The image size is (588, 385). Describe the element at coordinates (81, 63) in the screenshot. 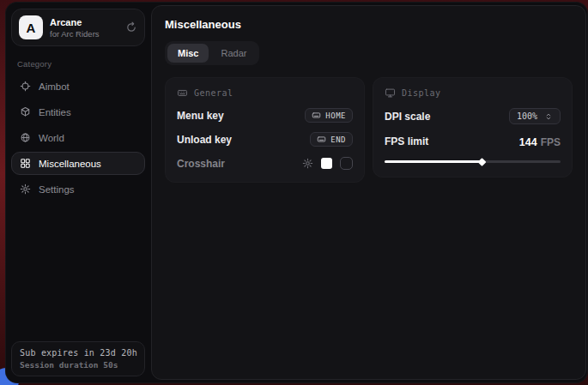

I see `category-label: Category` at that location.